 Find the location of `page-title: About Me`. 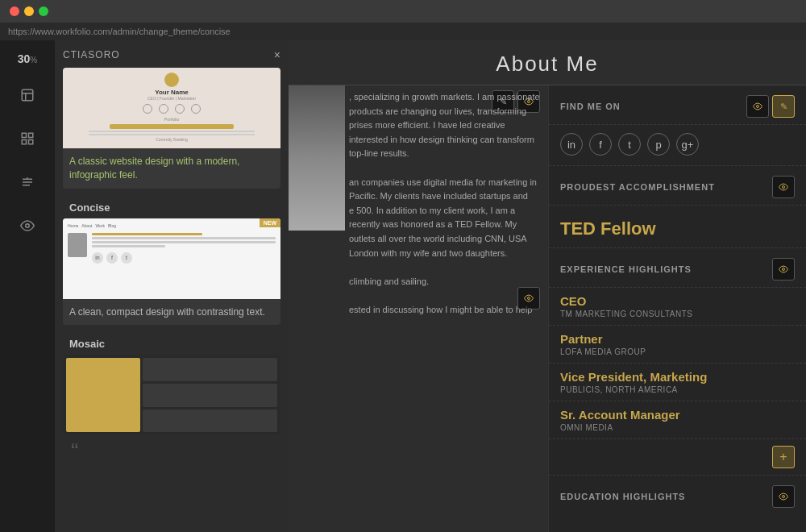

page-title: About Me is located at coordinates (547, 64).